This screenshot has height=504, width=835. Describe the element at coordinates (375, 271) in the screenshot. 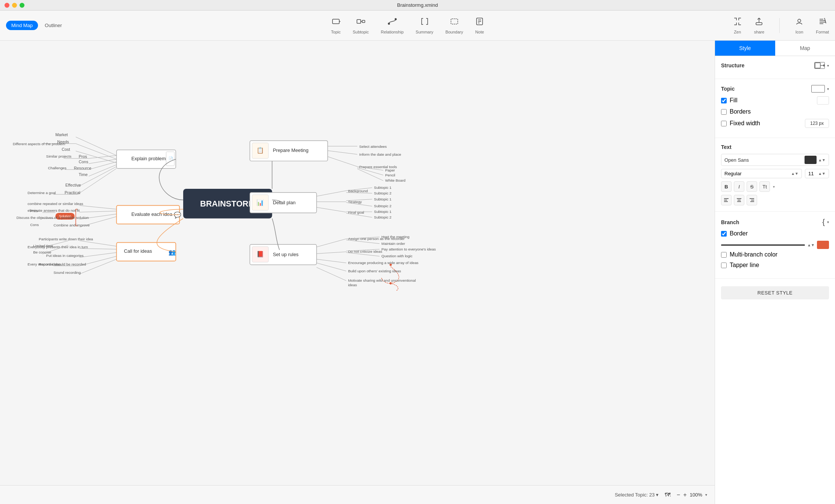

I see `svg-text:Build upon others' existing id: Build upon others' existing ideas` at that location.